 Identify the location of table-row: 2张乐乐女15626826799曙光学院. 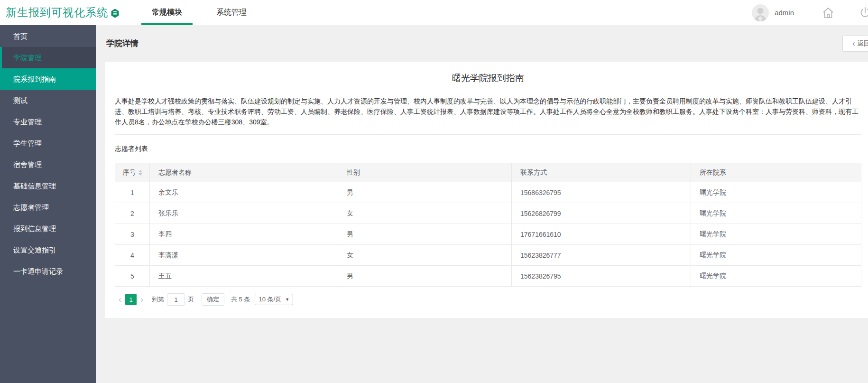
(489, 214).